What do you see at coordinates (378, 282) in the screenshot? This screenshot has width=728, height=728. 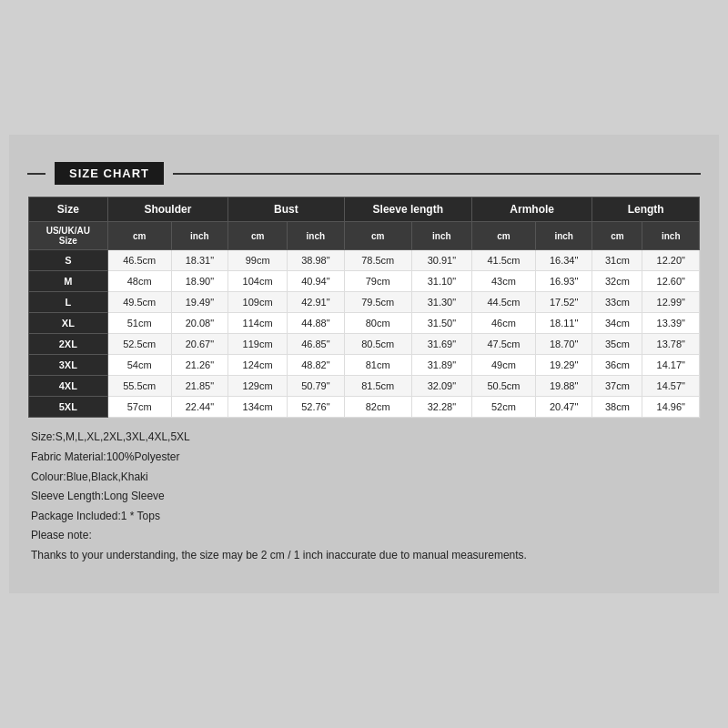 I see `size-value: 79cm` at bounding box center [378, 282].